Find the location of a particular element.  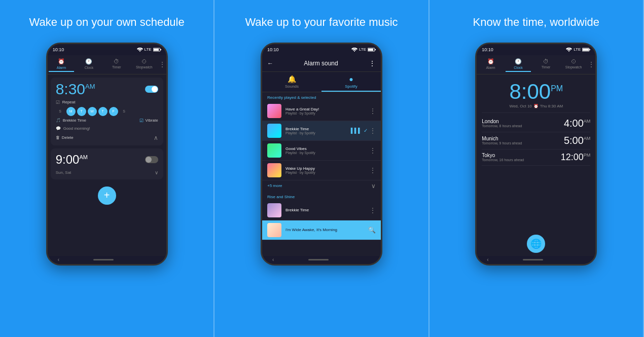

tab-clock-3: 🕐 Clock is located at coordinates (518, 65).